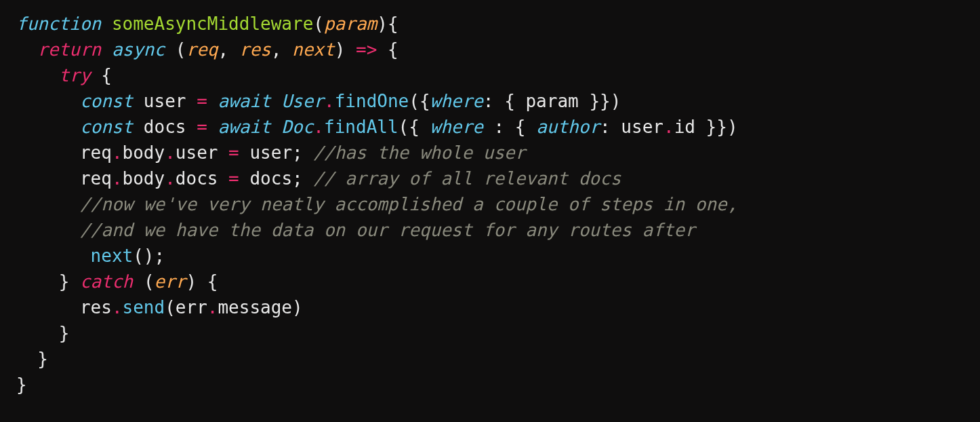  I want to click on comment-2: // array of all relevant docs, so click(467, 178).